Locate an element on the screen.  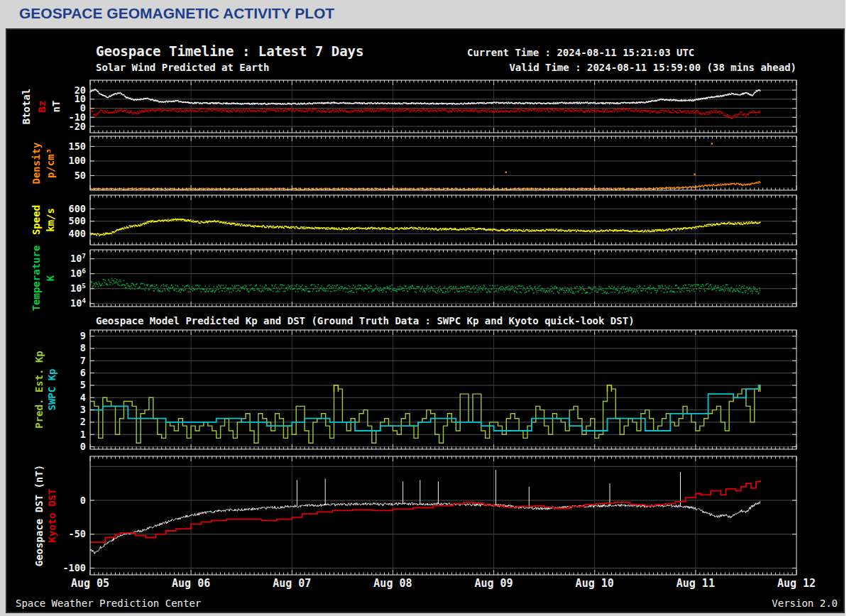
svg-text: 105 is located at coordinates (78, 288).